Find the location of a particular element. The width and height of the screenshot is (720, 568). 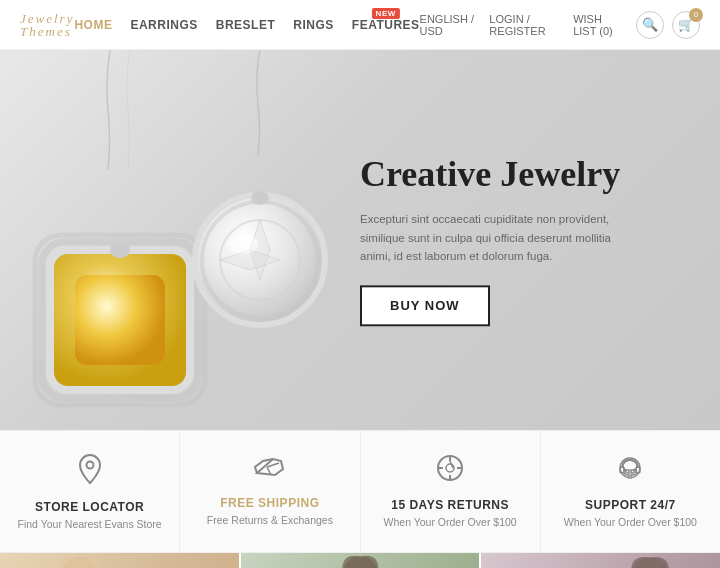

promo-sale: SALE OFF is located at coordinates (600, 560).